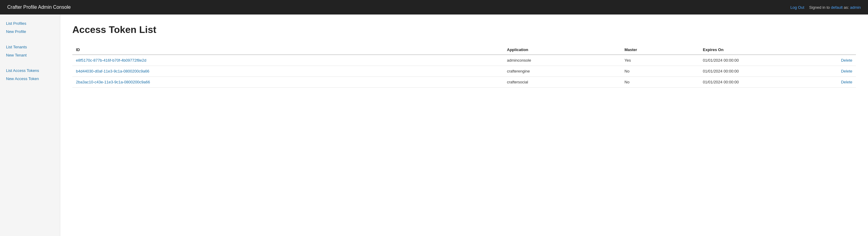 This screenshot has width=868, height=236. Describe the element at coordinates (113, 71) in the screenshot. I see `token-id-link: b4d44030-d0af-11e3-9c1a-0800200c9a66` at that location.